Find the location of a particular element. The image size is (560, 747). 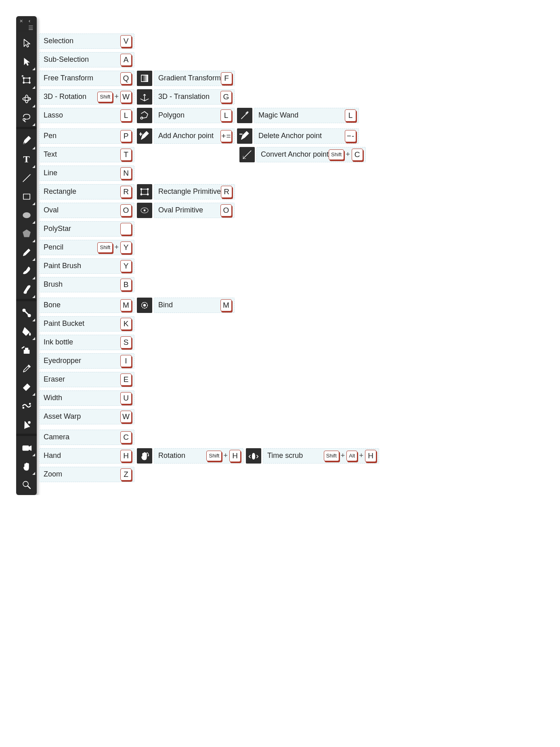

pencil-tool is located at coordinates (27, 252).